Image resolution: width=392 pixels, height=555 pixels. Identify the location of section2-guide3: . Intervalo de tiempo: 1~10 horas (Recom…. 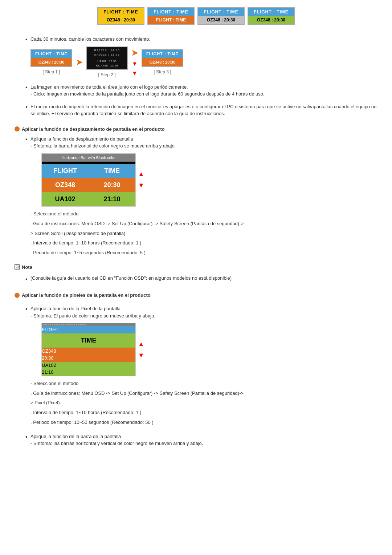
(204, 413).